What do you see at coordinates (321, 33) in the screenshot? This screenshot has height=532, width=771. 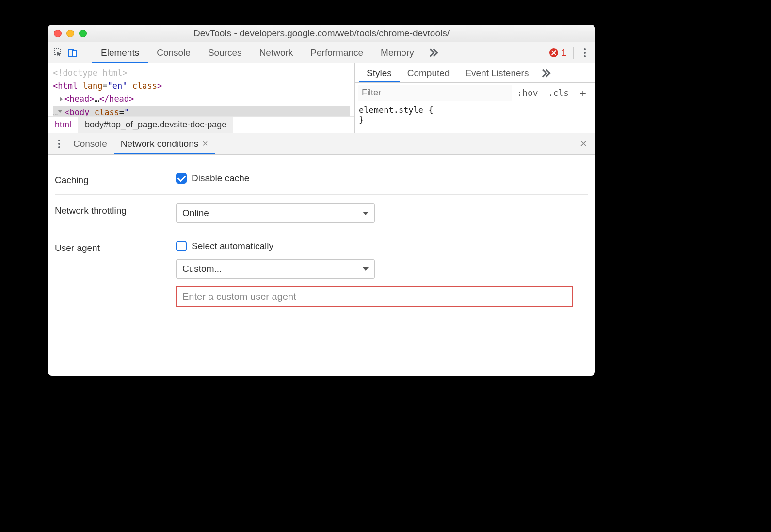 I see `window-titlebar: DevTools - developers.google.com/web/too…` at bounding box center [321, 33].